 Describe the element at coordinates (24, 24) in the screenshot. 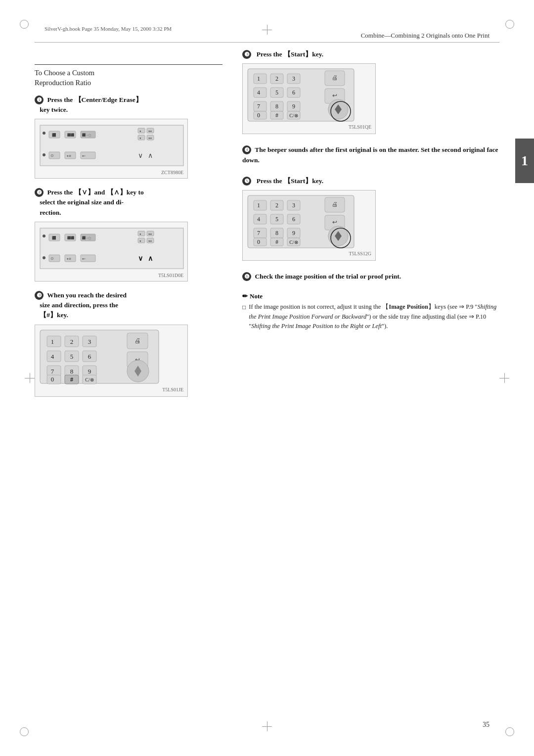

I see `corner-mark-tl` at that location.